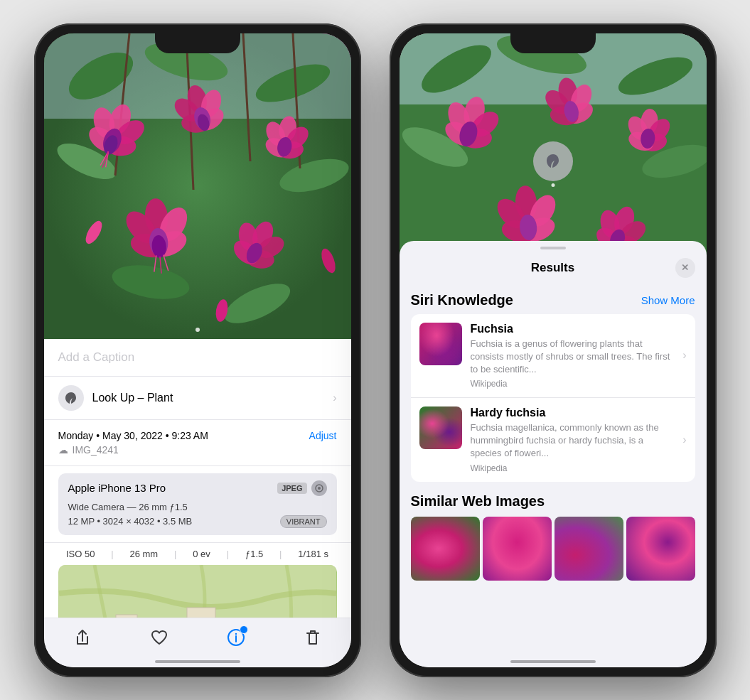 Image resolution: width=750 pixels, height=700 pixels. I want to click on vibrant-badge: VIBRANT, so click(304, 522).